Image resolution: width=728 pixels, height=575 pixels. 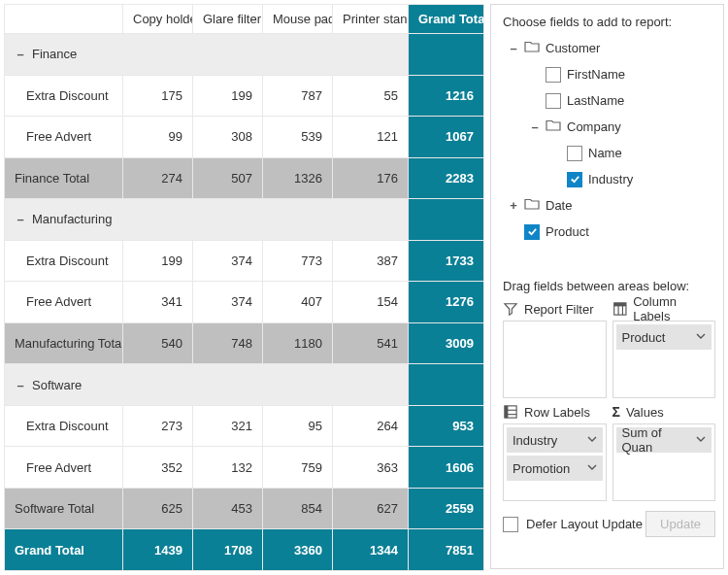 I want to click on areas-grid: Report Filter Column Labels Product Row …, so click(x=610, y=401).